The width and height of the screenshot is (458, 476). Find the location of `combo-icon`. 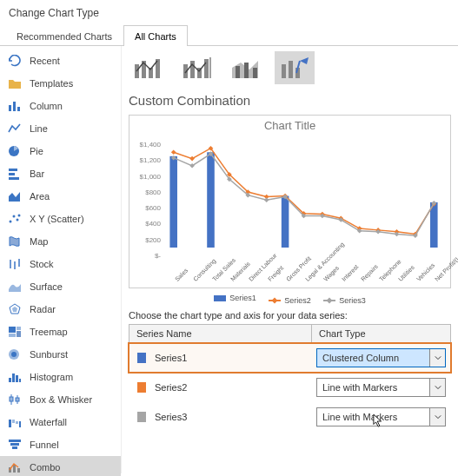

combo-icon is located at coordinates (15, 467).